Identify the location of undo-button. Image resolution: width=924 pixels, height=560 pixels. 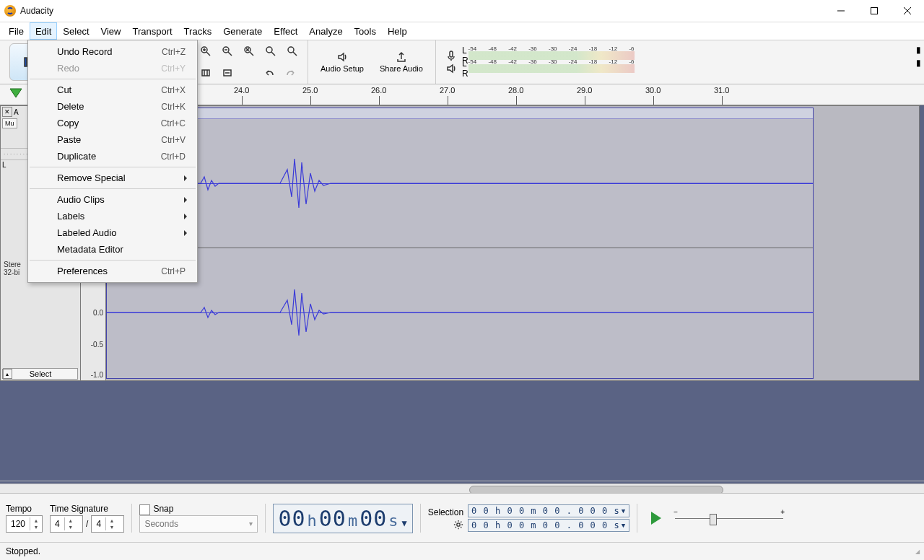
(269, 73).